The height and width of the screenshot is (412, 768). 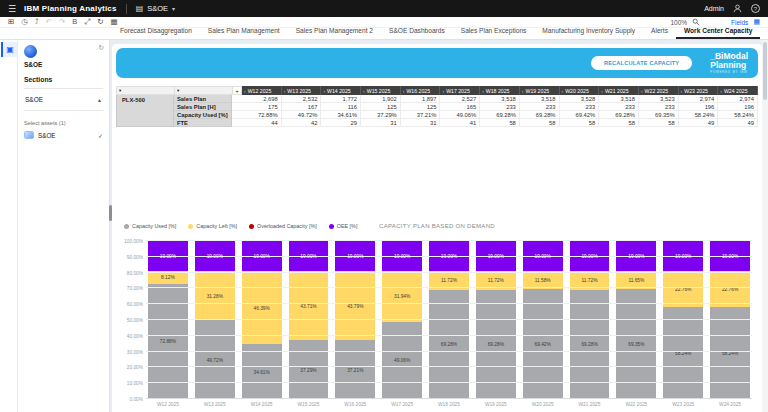 I want to click on data-cell: 37.21%, so click(x=421, y=115).